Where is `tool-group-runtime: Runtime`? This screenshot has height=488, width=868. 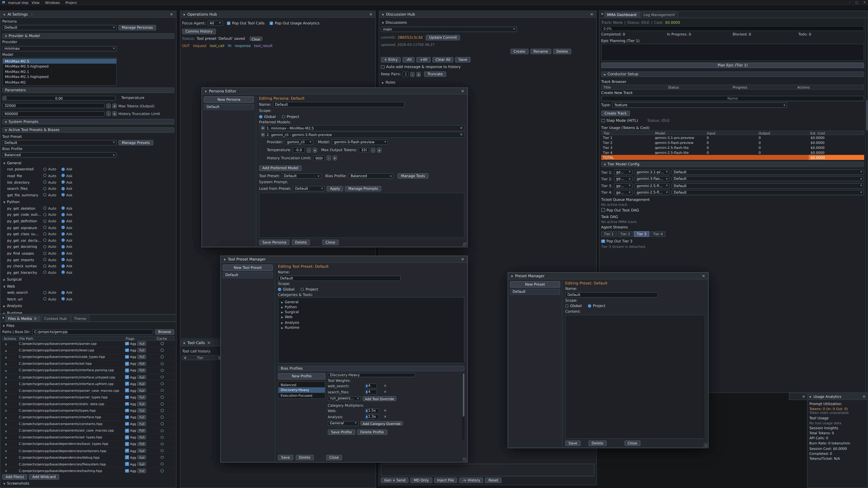
tool-group-runtime: Runtime is located at coordinates (88, 312).